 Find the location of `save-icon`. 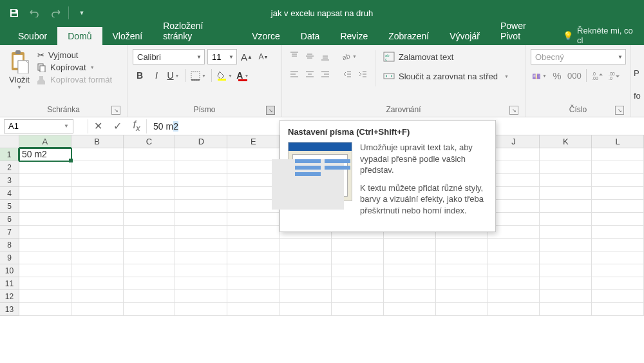

save-icon is located at coordinates (14, 13).